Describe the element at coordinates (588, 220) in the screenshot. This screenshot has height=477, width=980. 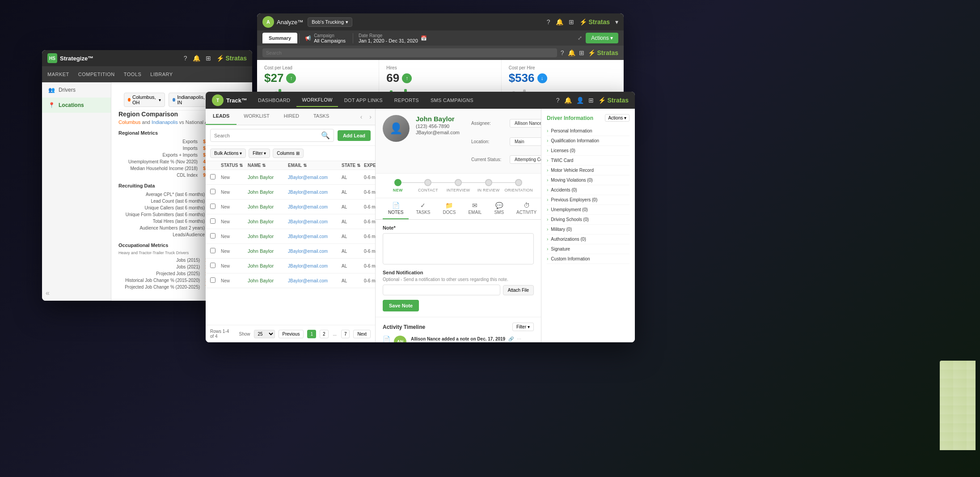
I see `driver-info-item: › Driving Schools (0)` at that location.